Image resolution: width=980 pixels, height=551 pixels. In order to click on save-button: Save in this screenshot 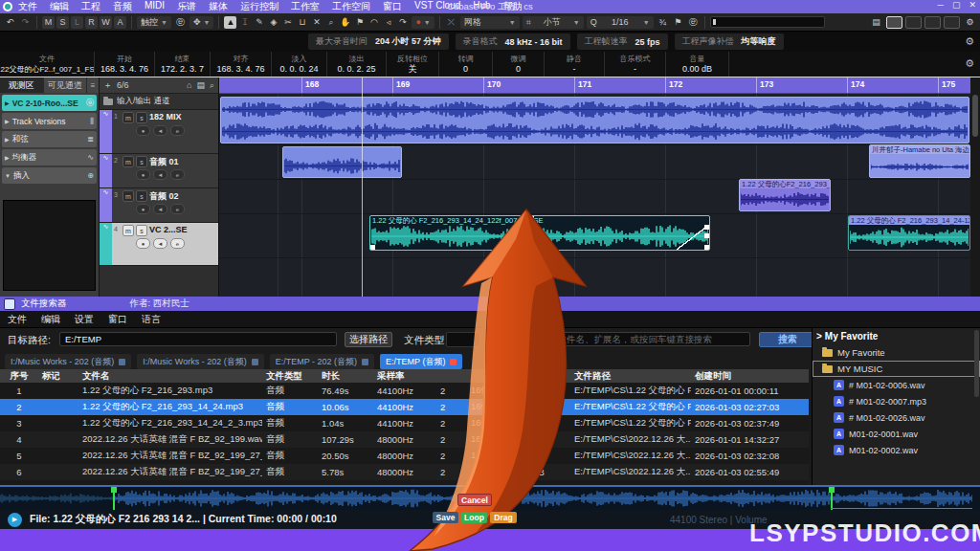, I will do `click(446, 518)`.